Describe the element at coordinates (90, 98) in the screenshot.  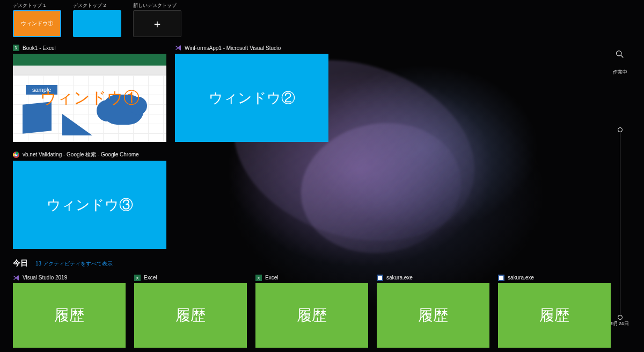
I see `window-overlay-label: ウィンドウ①` at that location.